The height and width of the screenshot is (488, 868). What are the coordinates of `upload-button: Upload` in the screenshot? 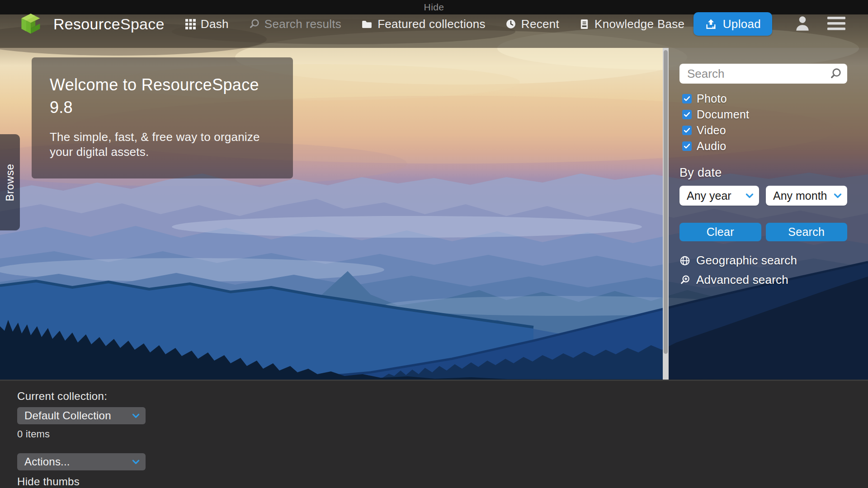 It's located at (733, 24).